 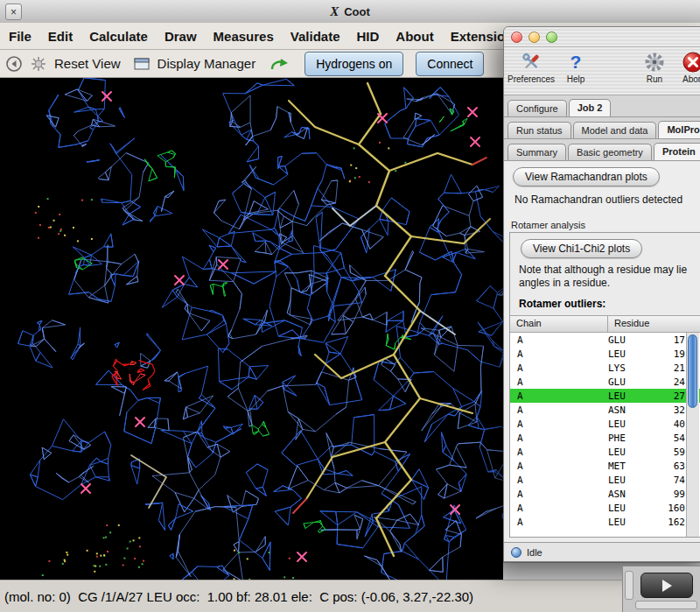 I want to click on table-row: AGLU17, so click(x=606, y=340).